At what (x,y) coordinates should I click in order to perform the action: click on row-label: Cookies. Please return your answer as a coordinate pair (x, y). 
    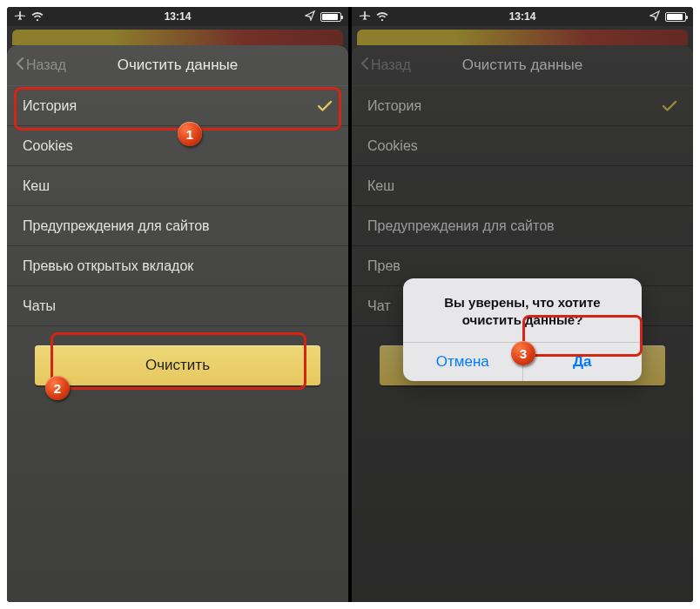
    Looking at the image, I should click on (48, 146).